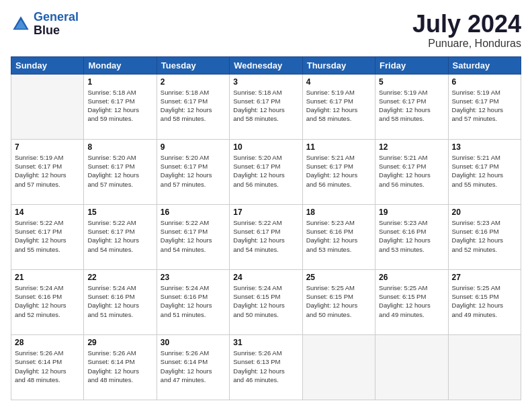  I want to click on day-info: Sunrise: 5:24 AM Sunset: 6:15 PM Dayligh…, so click(266, 301).